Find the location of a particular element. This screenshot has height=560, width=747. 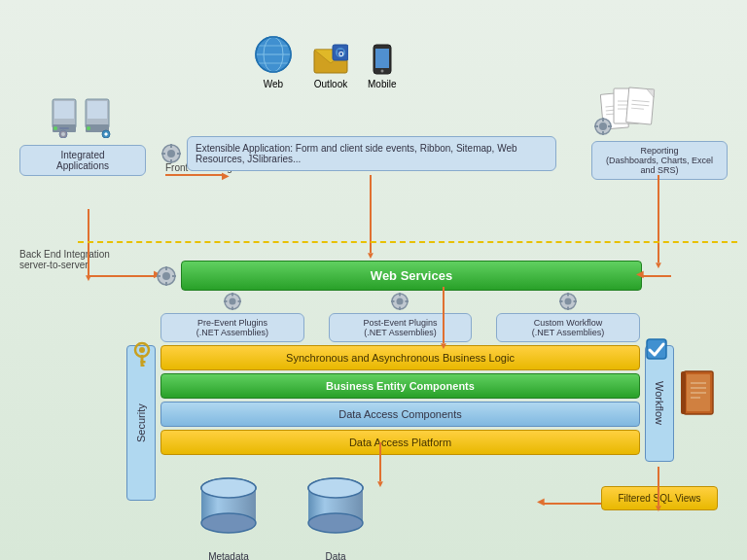

plugins-row: Pre-Event Plugins(.NET Assemblies) Post-… is located at coordinates (401, 317).